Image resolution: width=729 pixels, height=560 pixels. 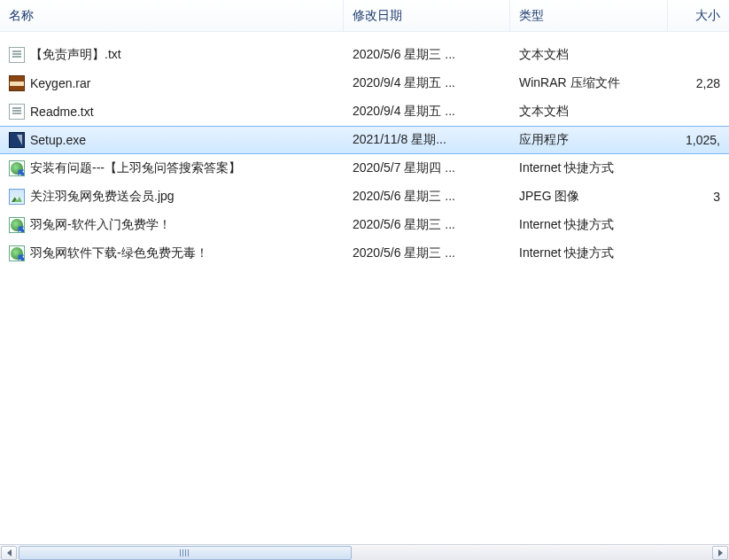 What do you see at coordinates (365, 112) in the screenshot?
I see `file-row: Readme.txt 2020/9/4 星期五 ... 文本文档` at bounding box center [365, 112].